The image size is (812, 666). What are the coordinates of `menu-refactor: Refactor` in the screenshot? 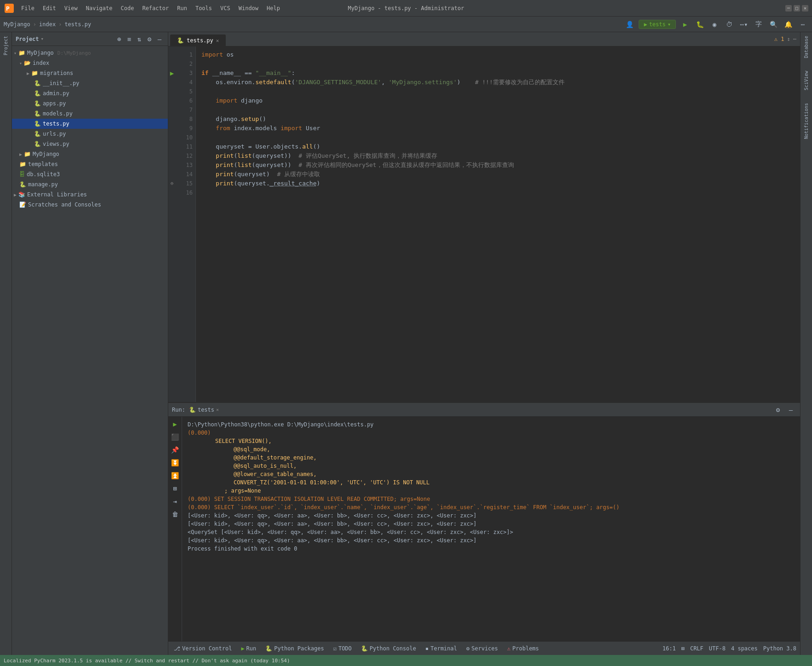 It's located at (155, 8).